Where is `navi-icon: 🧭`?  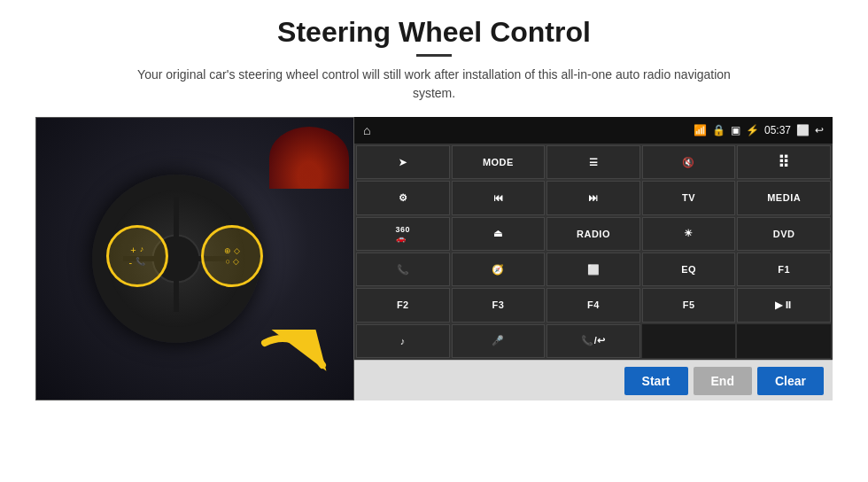
navi-icon: 🧭 is located at coordinates (498, 269).